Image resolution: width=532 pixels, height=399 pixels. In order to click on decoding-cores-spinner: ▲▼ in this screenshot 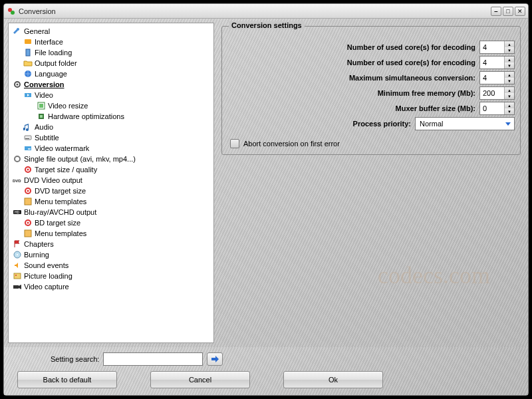, I will do `click(497, 47)`.